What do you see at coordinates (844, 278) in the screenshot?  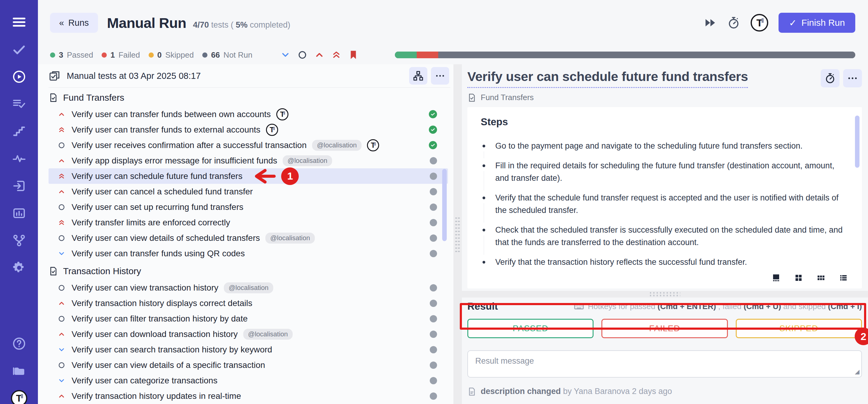 I see `layout-list-icon` at bounding box center [844, 278].